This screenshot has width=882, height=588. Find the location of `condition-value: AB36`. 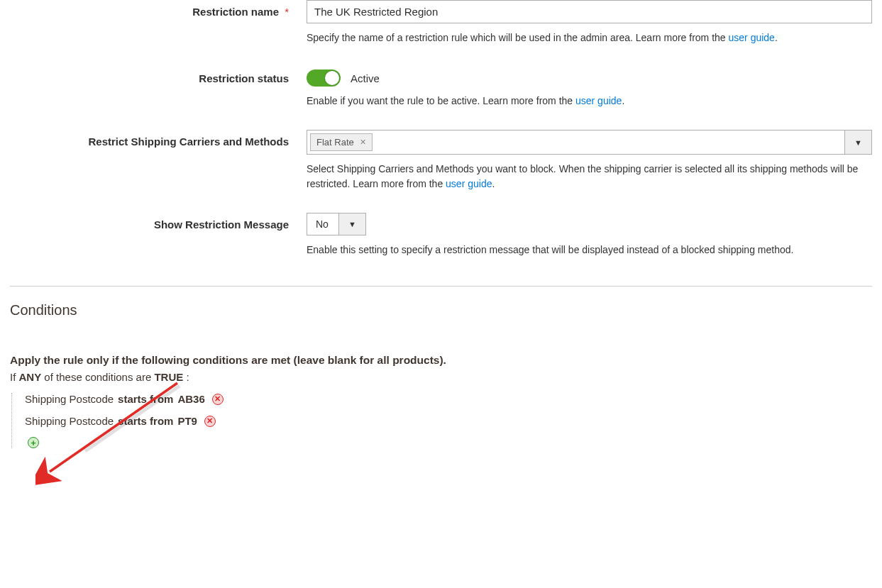

condition-value: AB36 is located at coordinates (191, 399).